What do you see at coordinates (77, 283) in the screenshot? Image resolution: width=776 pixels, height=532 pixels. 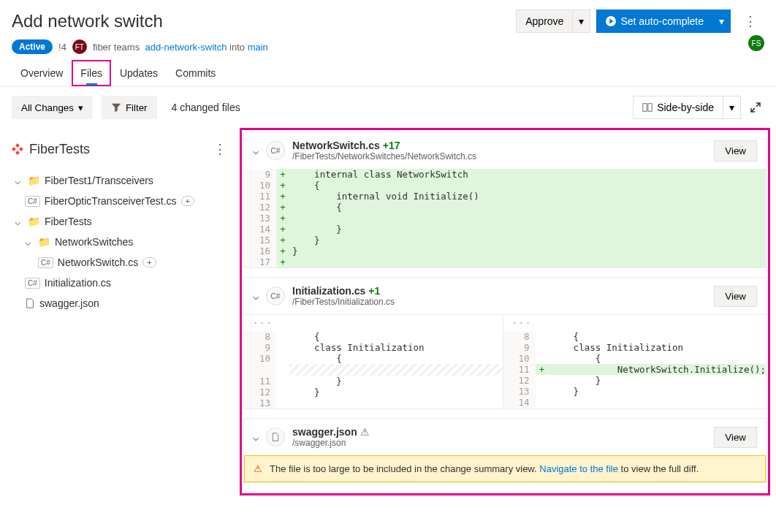 I see `tree-label: Initialization.cs` at bounding box center [77, 283].